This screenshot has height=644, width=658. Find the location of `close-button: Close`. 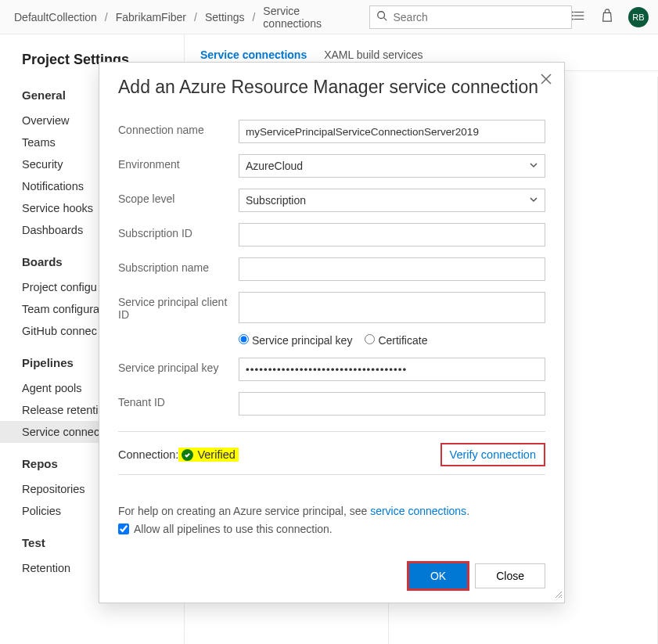

close-button: Close is located at coordinates (510, 576).